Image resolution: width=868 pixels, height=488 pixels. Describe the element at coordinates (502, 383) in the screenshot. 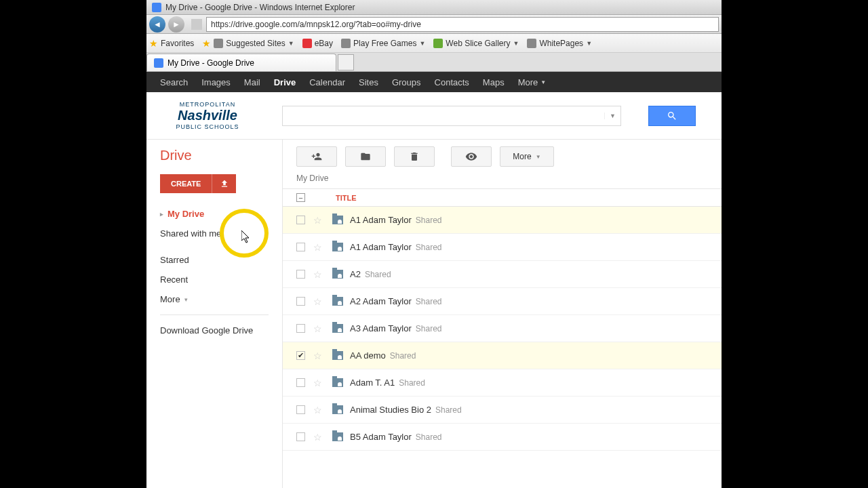

I see `file-row: ☆Adam T. A1Shared` at that location.